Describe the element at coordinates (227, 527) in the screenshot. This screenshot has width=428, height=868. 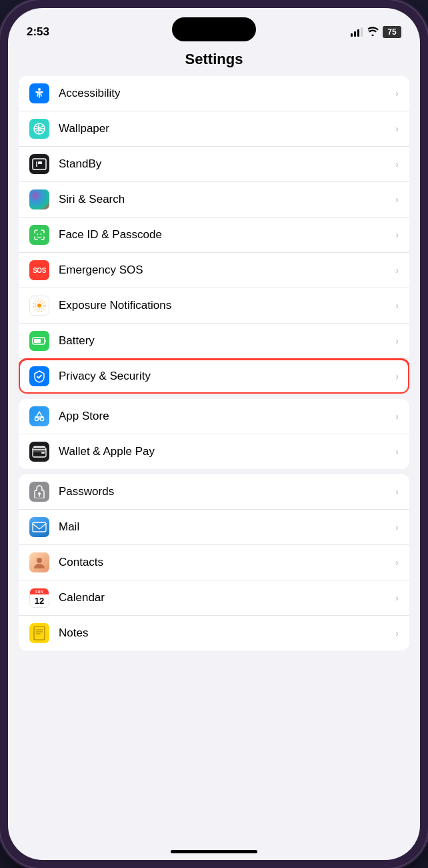
I see `mail-label: Mail` at that location.